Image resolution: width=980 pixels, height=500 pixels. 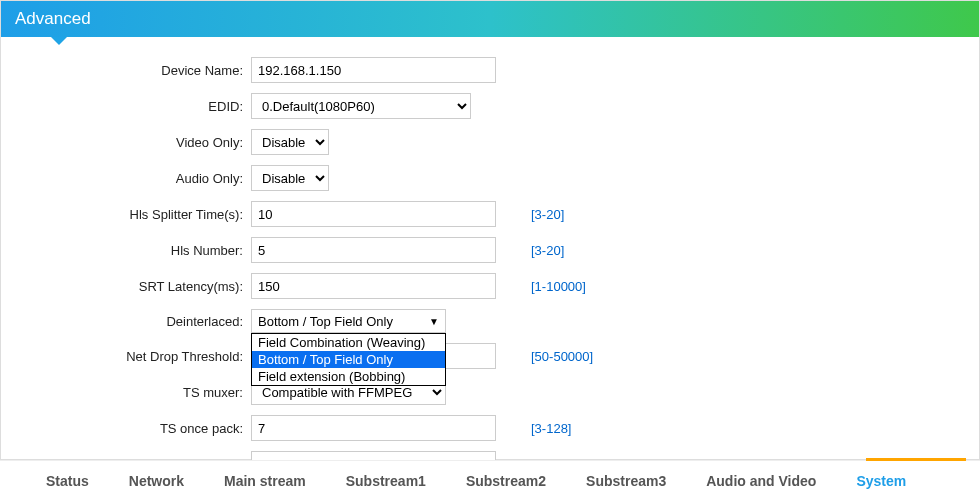 I want to click on deinterlaced-options: Field Combination (Weaving) Bottom / Top…, so click(x=348, y=360).